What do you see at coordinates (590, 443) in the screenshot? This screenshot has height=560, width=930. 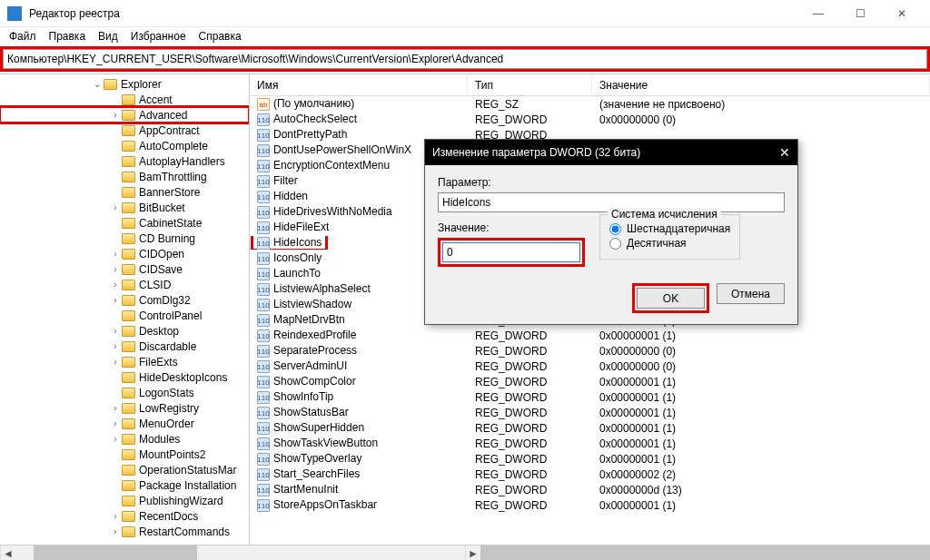 I see `value-row: 110ShowTaskViewButtonREG_DWORD0x00000001…` at bounding box center [590, 443].